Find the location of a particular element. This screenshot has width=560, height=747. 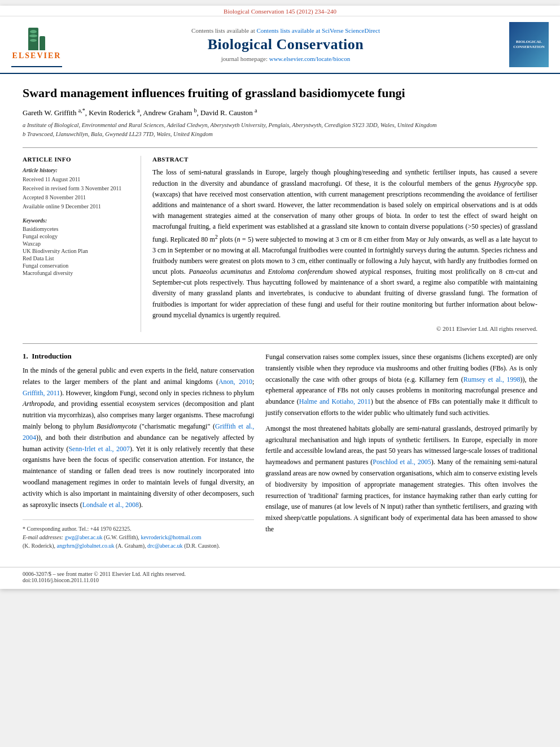

ref-griffith-2004: Griffith et al., 2004 is located at coordinates (138, 432).